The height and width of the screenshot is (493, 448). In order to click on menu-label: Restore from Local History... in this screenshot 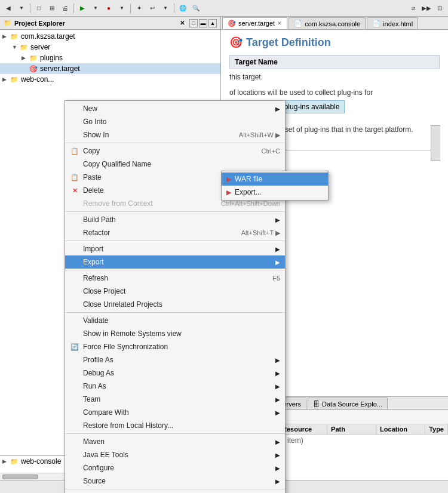, I will do `click(182, 426)`.